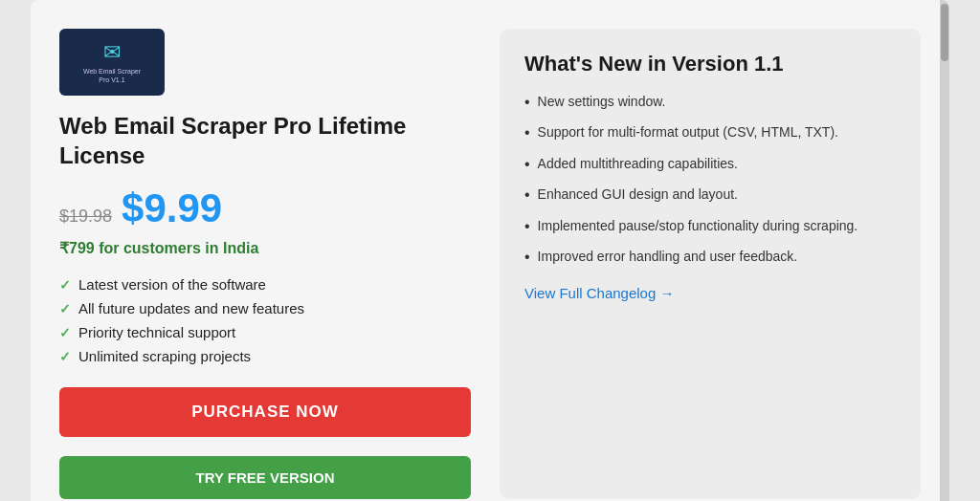  Describe the element at coordinates (710, 227) in the screenshot. I see `list-item: • Implemented pause/stop functionality d…` at that location.